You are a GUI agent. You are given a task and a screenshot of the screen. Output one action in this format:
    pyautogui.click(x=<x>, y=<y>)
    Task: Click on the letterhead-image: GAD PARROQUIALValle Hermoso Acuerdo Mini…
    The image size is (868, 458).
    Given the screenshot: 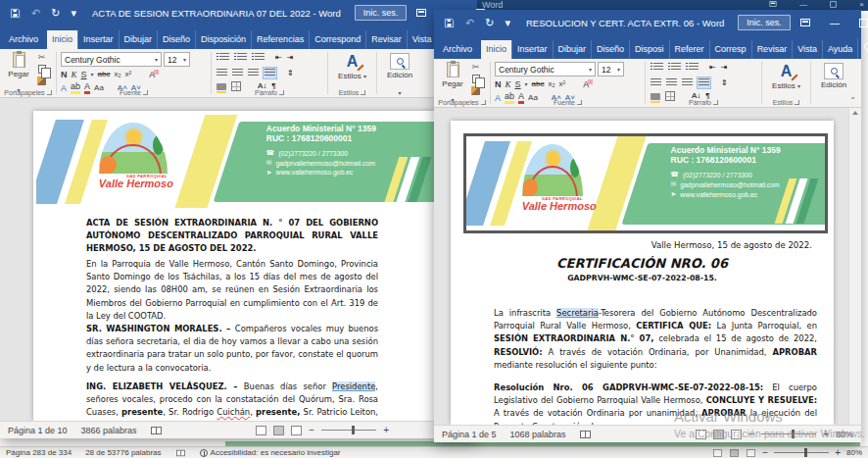 What is the action you would take?
    pyautogui.click(x=238, y=161)
    